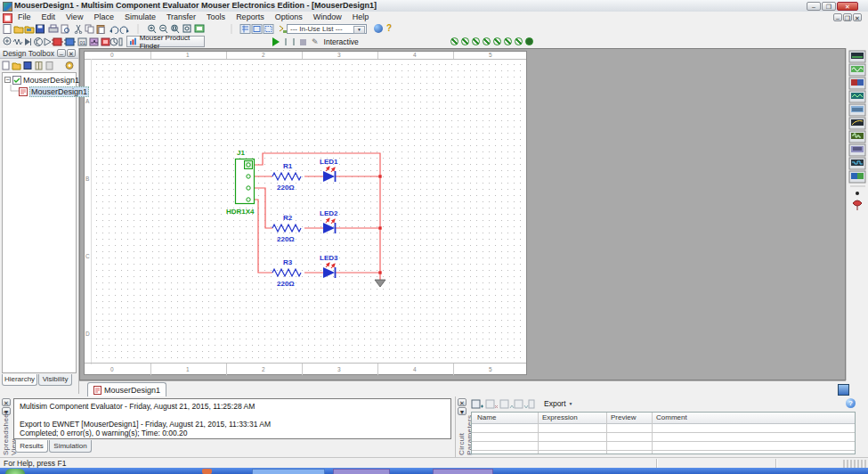 This screenshot has height=474, width=868. What do you see at coordinates (857, 110) in the screenshot?
I see `four-channel-oscilloscope-icon` at bounding box center [857, 110].